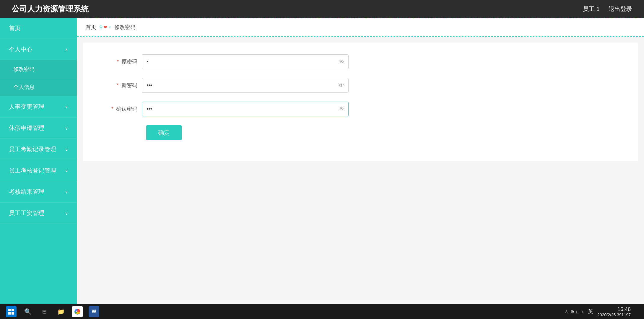  Describe the element at coordinates (360, 62) in the screenshot. I see `old-password-row: * 原密码 👁` at that location.